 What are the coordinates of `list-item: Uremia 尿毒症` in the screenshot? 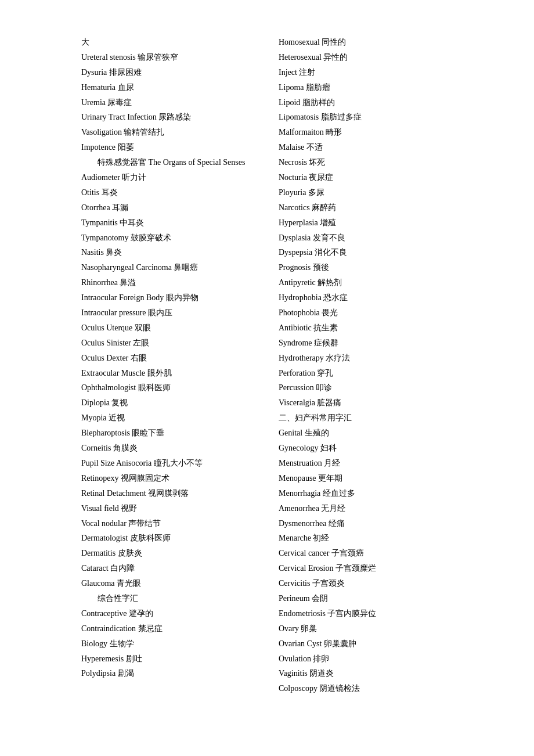 It's located at (168, 103).